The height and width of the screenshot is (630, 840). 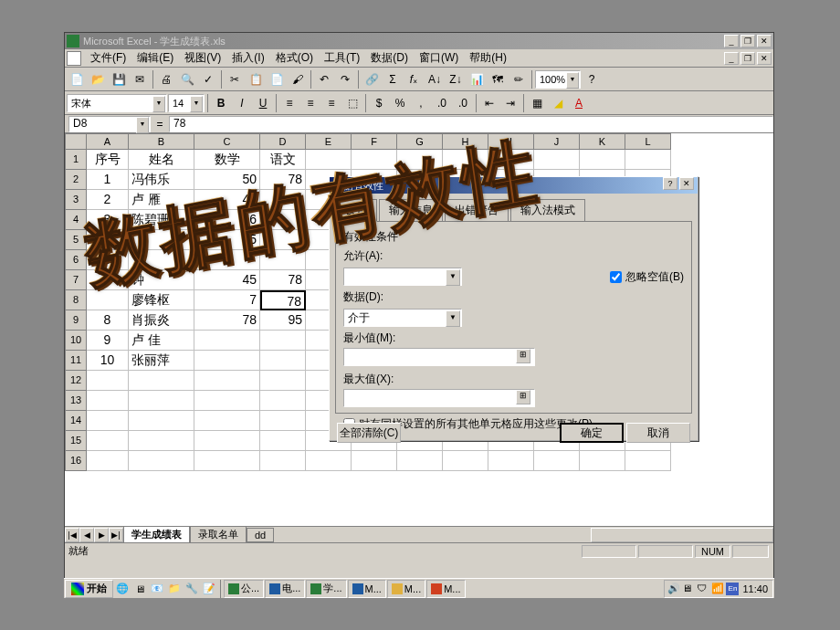 What do you see at coordinates (203, 58) in the screenshot?
I see `menu-view: 视图(V)` at bounding box center [203, 58].